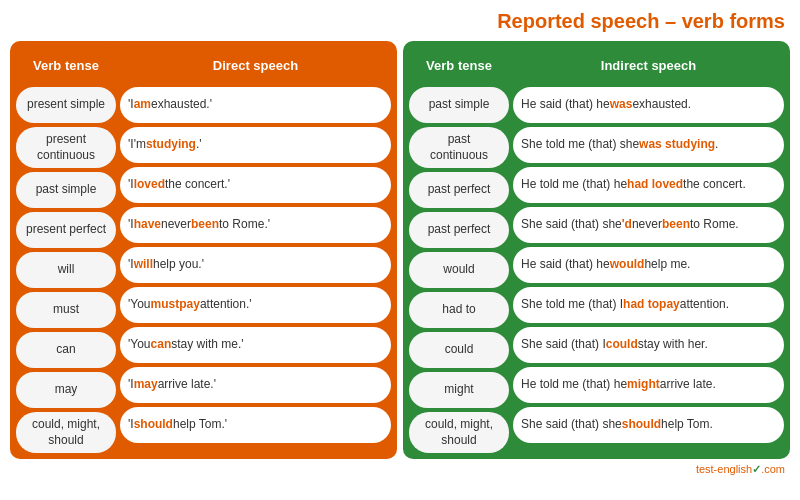 The image size is (800, 500). What do you see at coordinates (648, 145) in the screenshot?
I see `right-speech-cell-1: She told me (that) she was studying.` at bounding box center [648, 145].